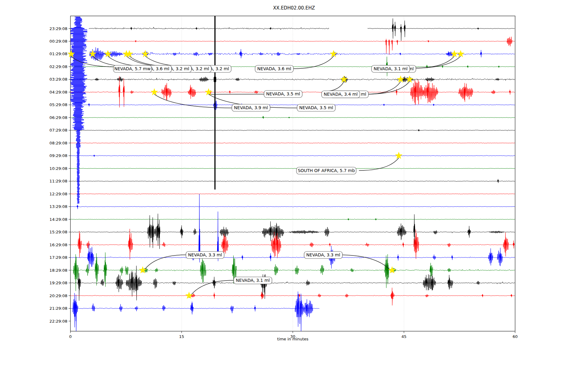 Image resolution: width=588 pixels, height=368 pixels. What do you see at coordinates (251, 108) in the screenshot?
I see `event-label: NEVADA, 3.9 ml` at bounding box center [251, 108].